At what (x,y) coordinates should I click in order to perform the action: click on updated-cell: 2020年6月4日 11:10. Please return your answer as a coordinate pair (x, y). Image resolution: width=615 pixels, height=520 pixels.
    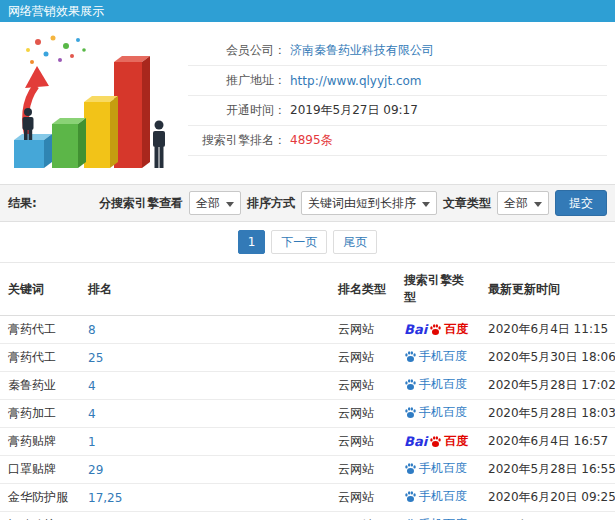
    Looking at the image, I should click on (548, 516).